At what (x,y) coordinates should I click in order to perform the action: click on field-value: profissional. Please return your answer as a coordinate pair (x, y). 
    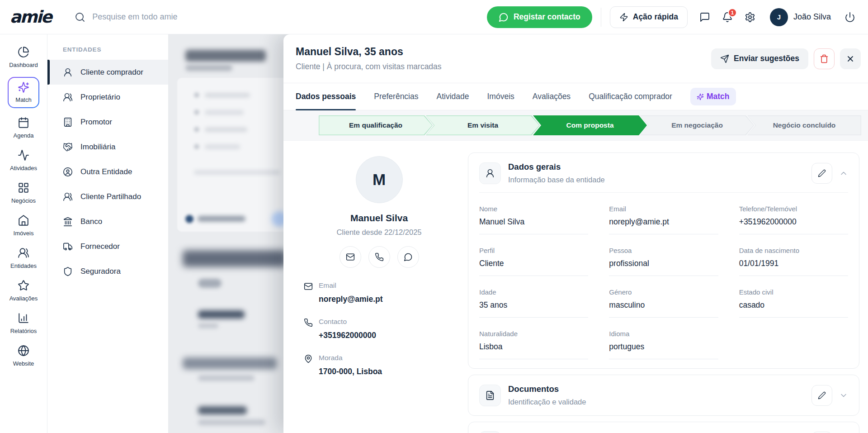
    Looking at the image, I should click on (664, 263).